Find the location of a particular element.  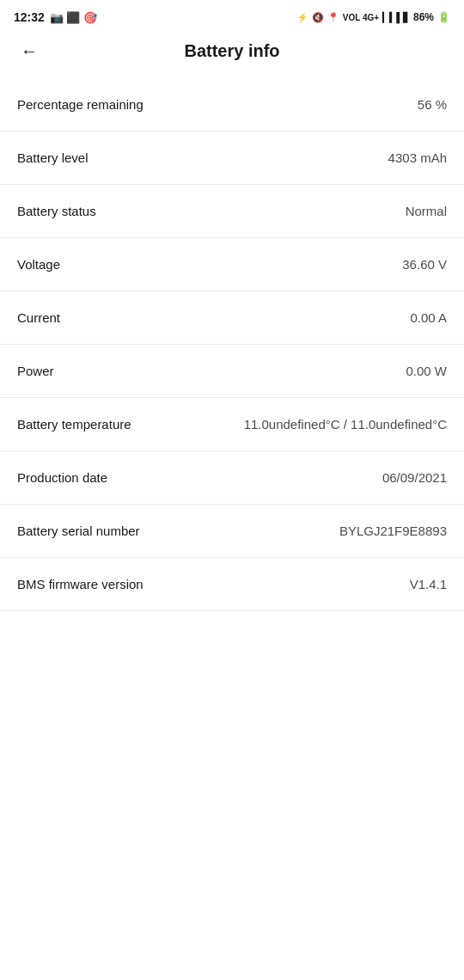

info-item: Voltage36.60 V is located at coordinates (232, 265).